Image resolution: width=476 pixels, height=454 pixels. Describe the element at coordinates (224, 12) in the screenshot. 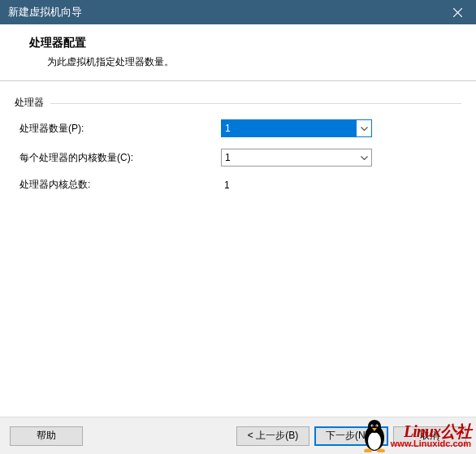

I see `window-title: 新建虚拟机向导` at that location.